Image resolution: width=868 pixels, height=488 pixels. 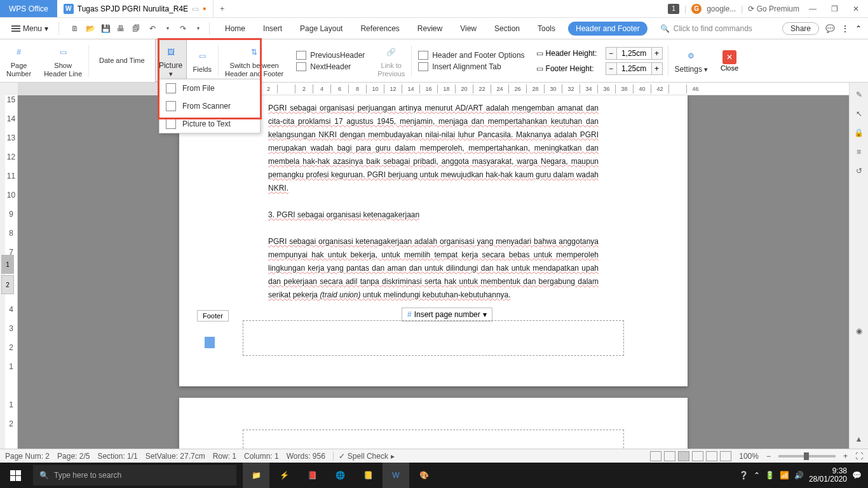 What do you see at coordinates (235, 29) in the screenshot?
I see `tab-home: Home` at bounding box center [235, 29].